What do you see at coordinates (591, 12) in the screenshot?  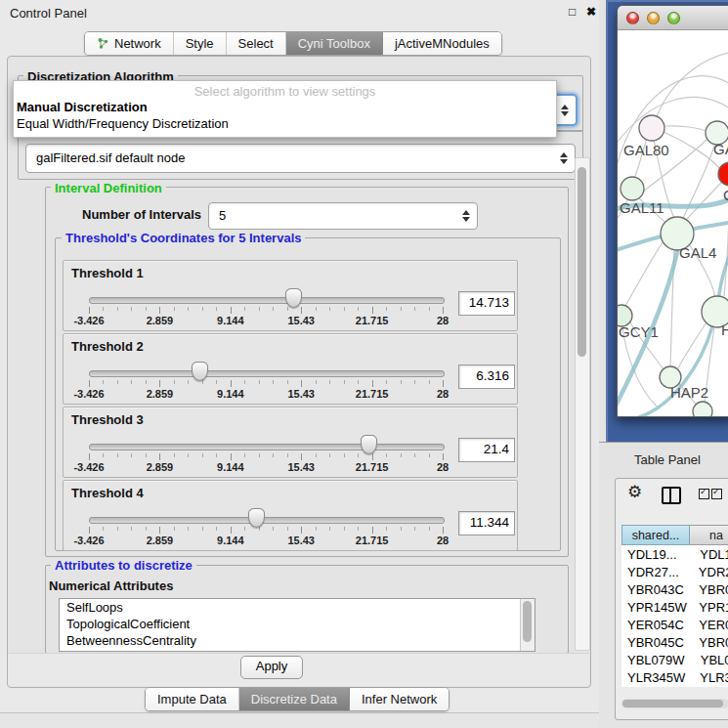 I see `close-icon: ✖` at bounding box center [591, 12].